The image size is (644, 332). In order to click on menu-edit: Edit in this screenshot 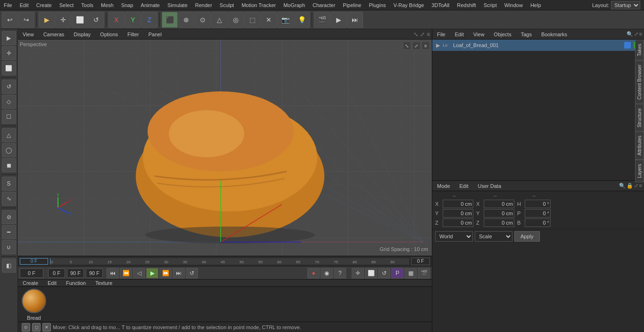, I will do `click(25, 5)`.